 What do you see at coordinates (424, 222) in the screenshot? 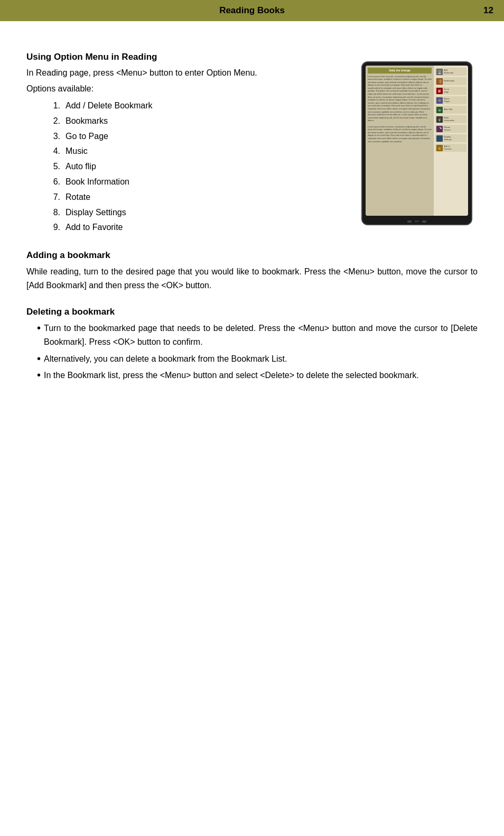
I see `device-btn2` at bounding box center [424, 222].